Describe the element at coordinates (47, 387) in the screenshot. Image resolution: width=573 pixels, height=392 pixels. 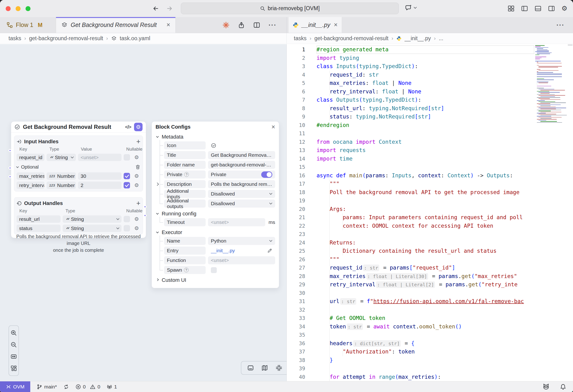
I see `branch-indicator: main*` at that location.